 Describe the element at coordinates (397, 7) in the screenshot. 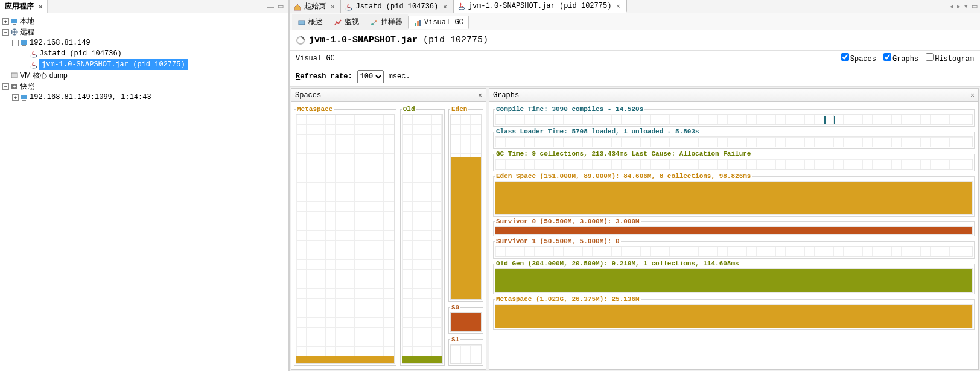

I see `tab-label: Jstatd (pid 104736)` at that location.